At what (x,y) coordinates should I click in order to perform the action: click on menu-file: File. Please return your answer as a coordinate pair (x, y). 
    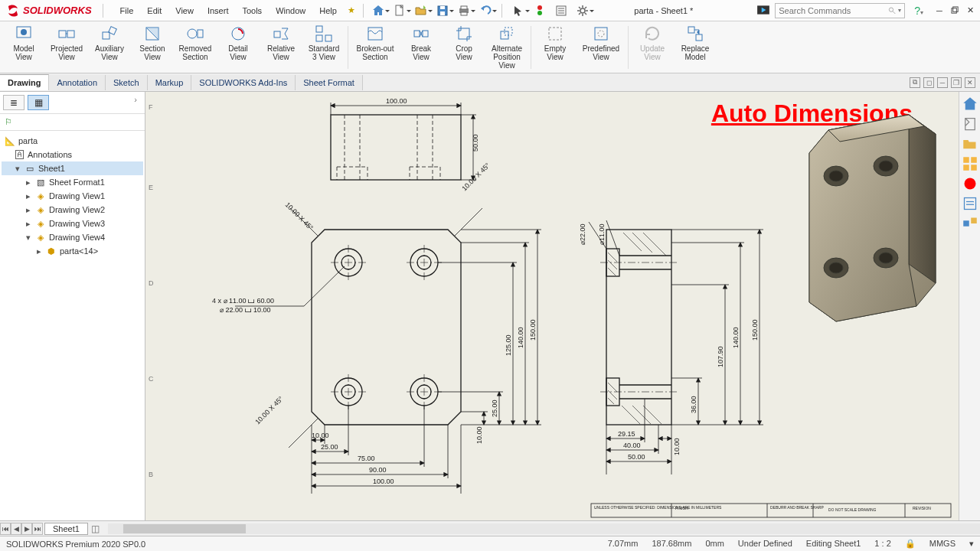
    Looking at the image, I should click on (127, 11).